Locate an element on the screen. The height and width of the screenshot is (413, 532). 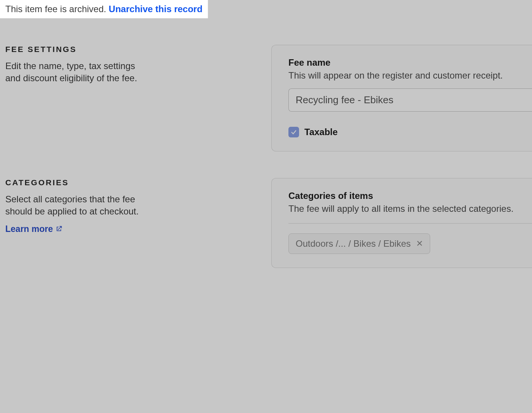
close-icon: ✕ is located at coordinates (420, 244).